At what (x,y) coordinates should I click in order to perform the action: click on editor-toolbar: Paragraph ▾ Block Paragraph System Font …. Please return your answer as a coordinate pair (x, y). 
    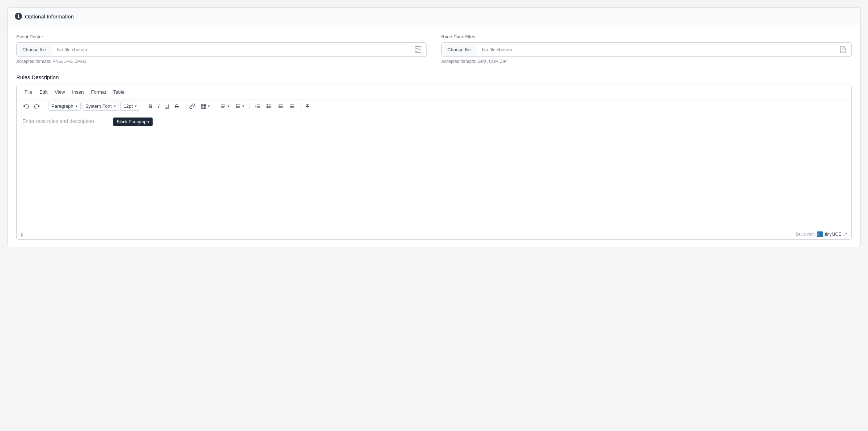
    Looking at the image, I should click on (434, 106).